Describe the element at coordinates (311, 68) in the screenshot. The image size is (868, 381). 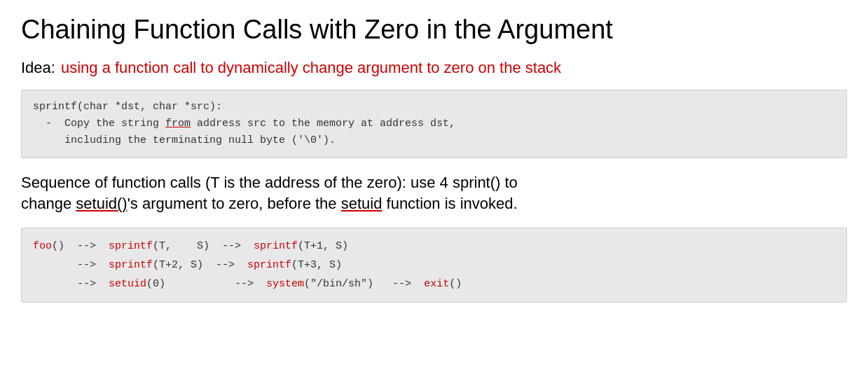
I see `idea-text: using a function call to dynamically cha…` at that location.